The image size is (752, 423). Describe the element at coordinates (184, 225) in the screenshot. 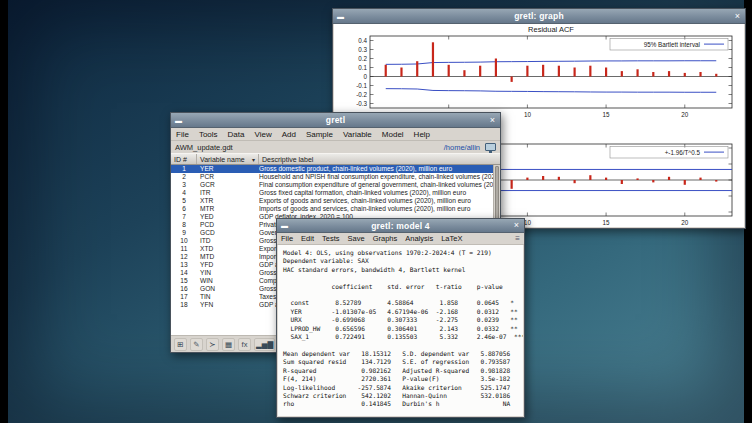

I see `cell-id: 8` at that location.